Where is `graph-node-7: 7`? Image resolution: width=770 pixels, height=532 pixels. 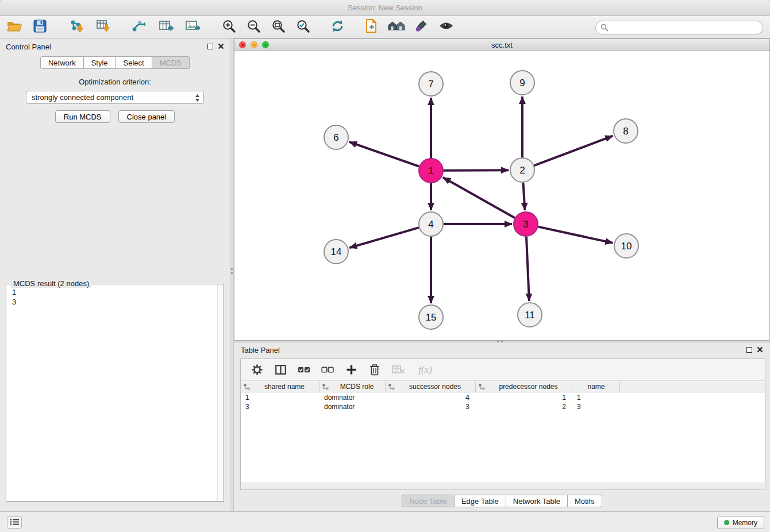
graph-node-7: 7 is located at coordinates (431, 84).